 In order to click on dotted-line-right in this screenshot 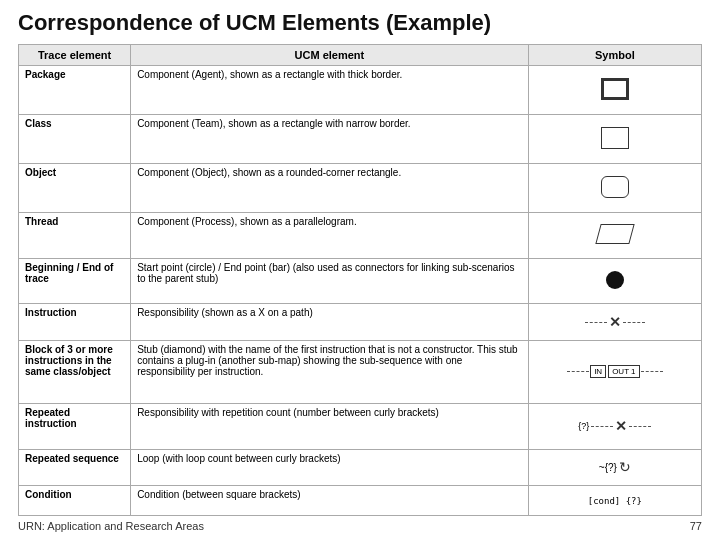, I will do `click(634, 322)`.